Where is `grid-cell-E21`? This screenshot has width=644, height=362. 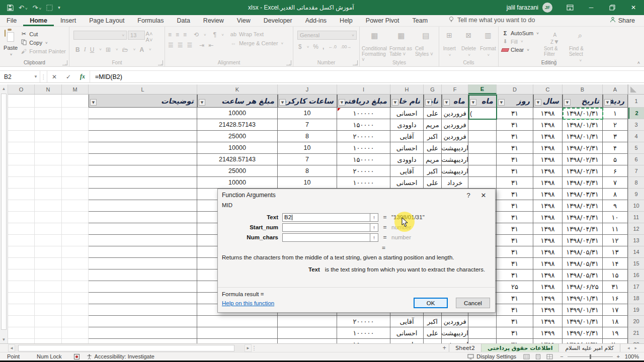 grid-cell-E21 is located at coordinates (482, 333).